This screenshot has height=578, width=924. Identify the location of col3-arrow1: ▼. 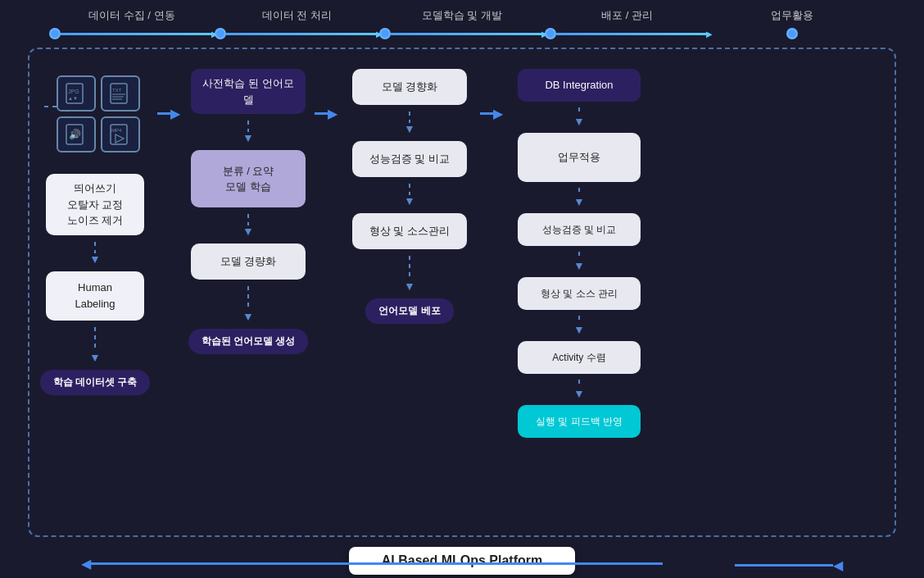
(410, 123).